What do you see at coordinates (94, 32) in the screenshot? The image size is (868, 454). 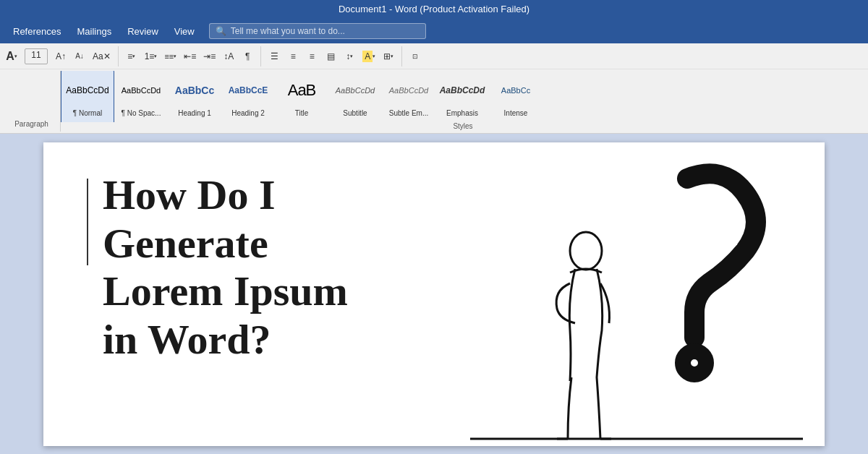 I see `menu-mailings: Mailings` at bounding box center [94, 32].